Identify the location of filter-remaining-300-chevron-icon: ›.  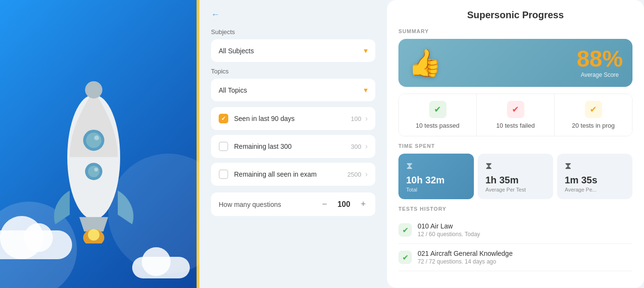
(366, 146).